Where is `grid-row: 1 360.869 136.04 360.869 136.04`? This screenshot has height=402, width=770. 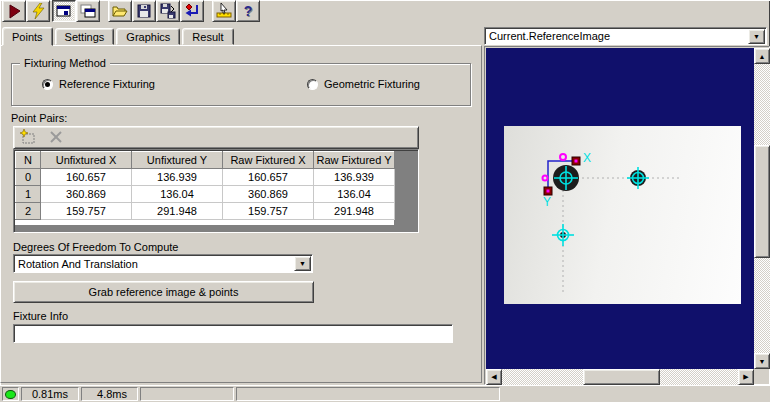 grid-row: 1 360.869 136.04 360.869 136.04 is located at coordinates (206, 194).